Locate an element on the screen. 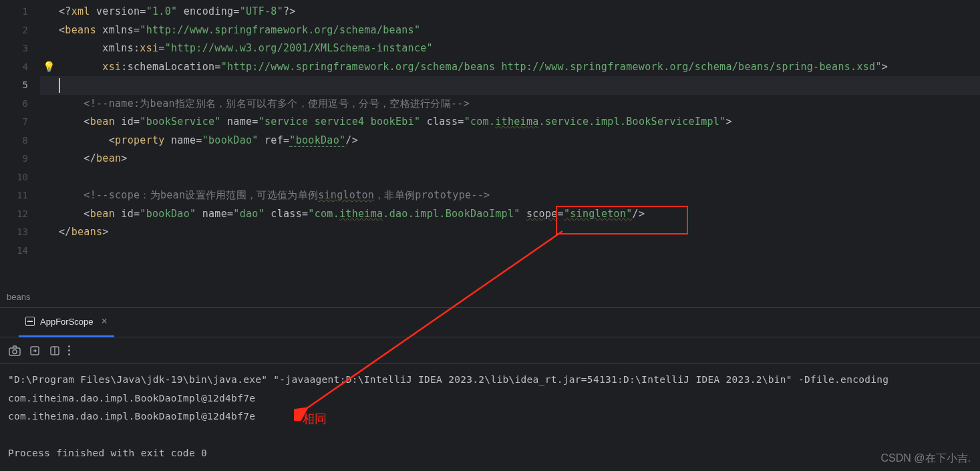 The height and width of the screenshot is (471, 980). line-gutter: 1 2 3 4 5 6 7 8 9 10 11 12 13 14 is located at coordinates (20, 144).